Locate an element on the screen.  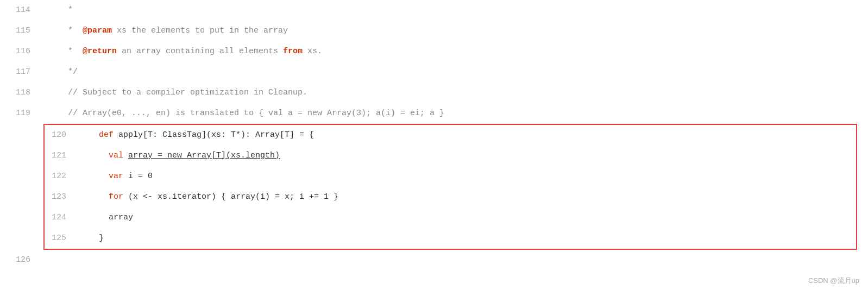
watermark: CSDN @流月up is located at coordinates (834, 281).